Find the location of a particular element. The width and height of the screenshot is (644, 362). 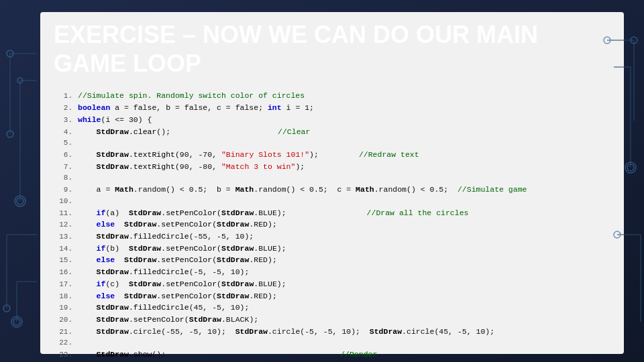

code-line-11: 11. if(a) StdDraw.setPenColor(StdDraw.BL… is located at coordinates (329, 213).